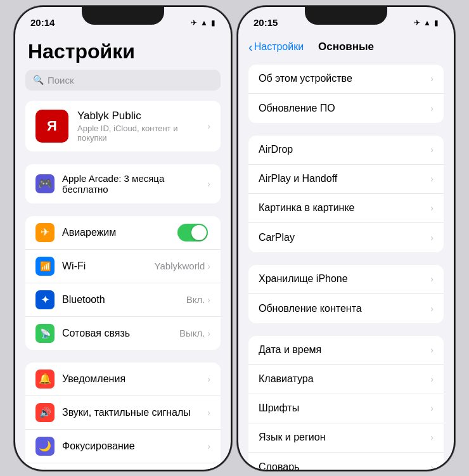  What do you see at coordinates (108, 266) in the screenshot?
I see `wifi-content: Wi-Fi` at bounding box center [108, 266].